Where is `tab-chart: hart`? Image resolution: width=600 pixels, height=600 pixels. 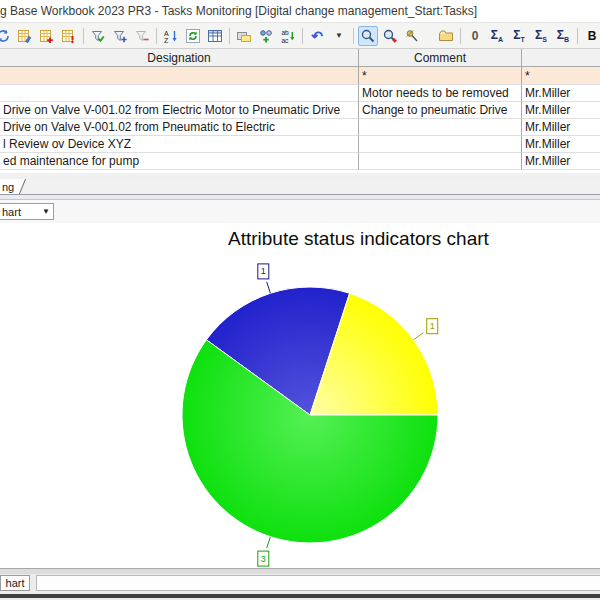 tab-chart: hart is located at coordinates (15, 583).